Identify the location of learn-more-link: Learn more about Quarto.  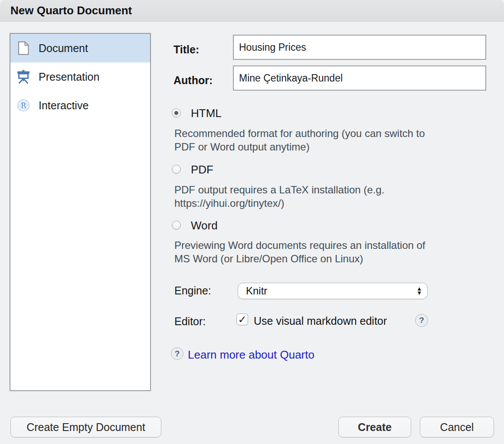
(251, 355).